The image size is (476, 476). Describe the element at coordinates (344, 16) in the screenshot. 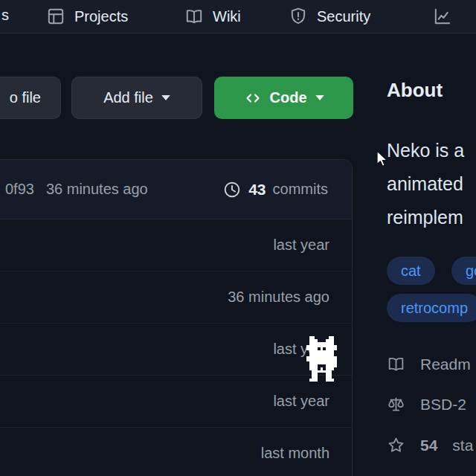

I see `nav-tab-security-label: Security` at that location.